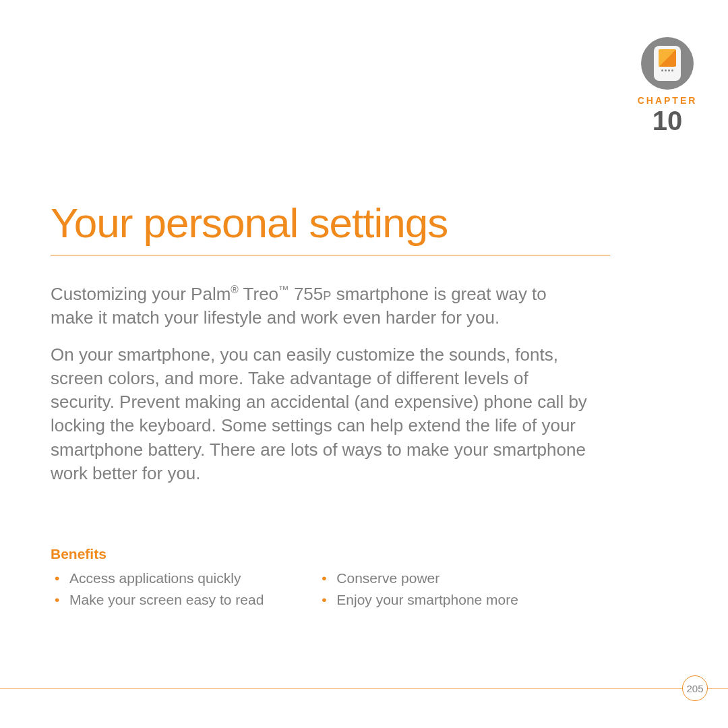 The image size is (728, 728). I want to click on benefits-column-2: Conserve power Enjoy your smartphone mor…, so click(418, 592).